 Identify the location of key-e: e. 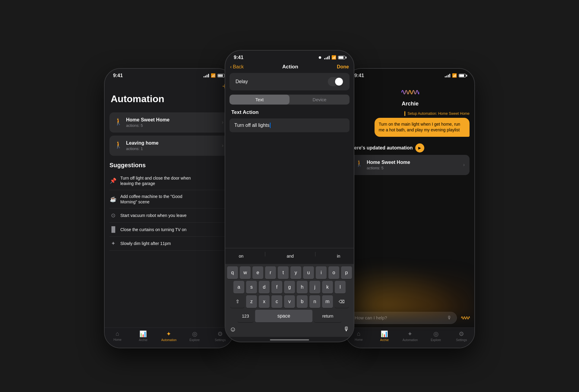
(258, 273).